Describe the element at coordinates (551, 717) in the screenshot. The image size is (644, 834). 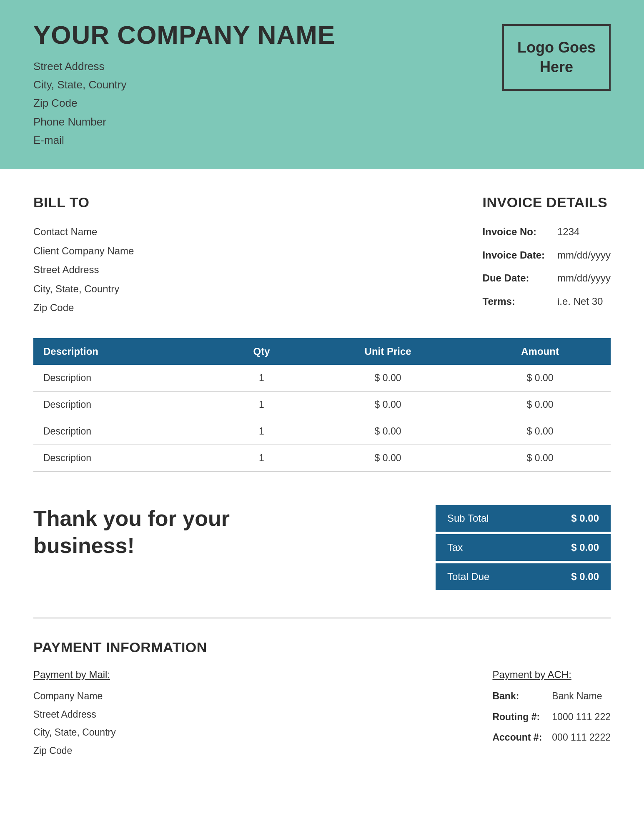
I see `ach-grid: Bank: Bank Name Routing #: 1000 111 222 …` at that location.